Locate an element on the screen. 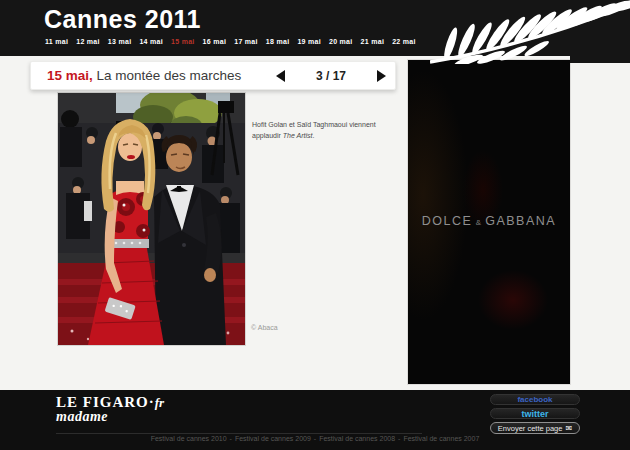 The image size is (630, 450). date-tab-20-mai: 20 mai is located at coordinates (341, 42).